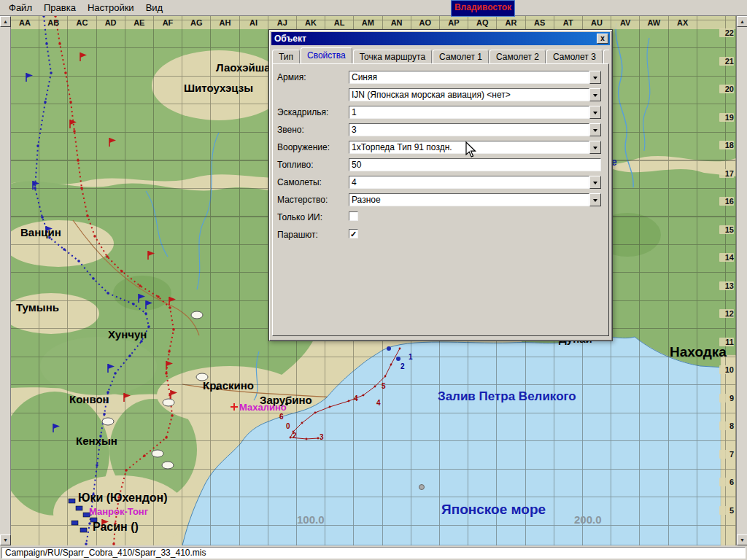 Image resolution: width=747 pixels, height=560 pixels. I want to click on flight-dropdown-row: Звено:3, so click(441, 131).